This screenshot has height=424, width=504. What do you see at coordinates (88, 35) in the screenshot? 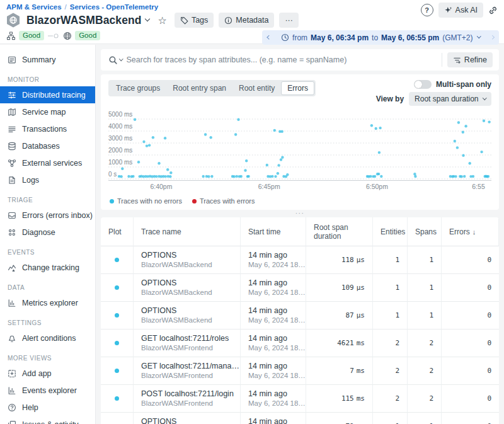
I see `web-health-badge: Good` at bounding box center [88, 35].